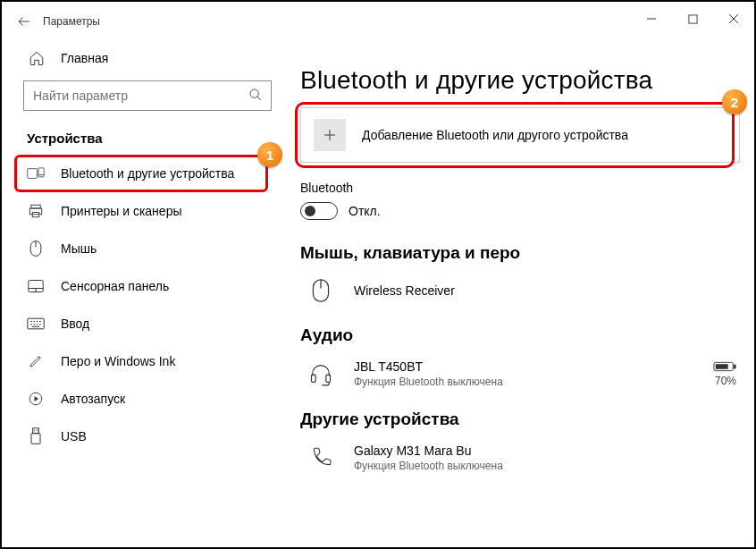  Describe the element at coordinates (147, 399) in the screenshot. I see `sidebar-item-autoplay: Автозапуск` at that location.